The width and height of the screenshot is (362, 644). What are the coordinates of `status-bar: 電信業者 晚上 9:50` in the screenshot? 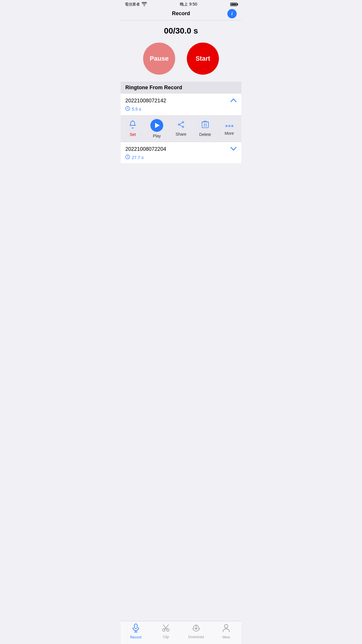 It's located at (181, 4).